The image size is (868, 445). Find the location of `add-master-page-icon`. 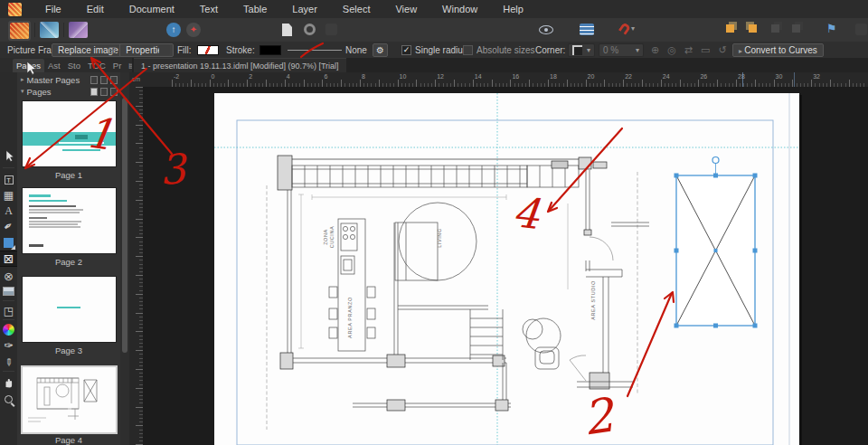

add-master-page-icon is located at coordinates (94, 80).